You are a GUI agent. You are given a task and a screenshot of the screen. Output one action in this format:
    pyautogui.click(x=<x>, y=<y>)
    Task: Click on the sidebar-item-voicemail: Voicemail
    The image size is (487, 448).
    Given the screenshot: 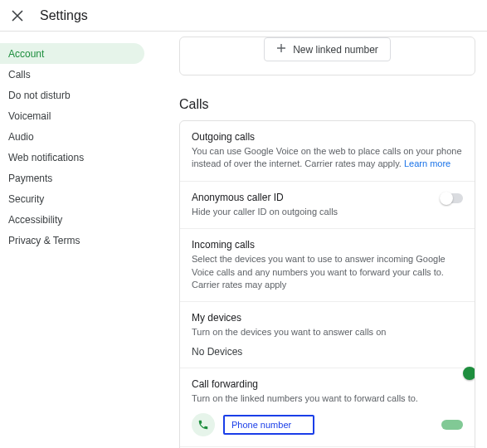 What is the action you would take?
    pyautogui.click(x=72, y=116)
    